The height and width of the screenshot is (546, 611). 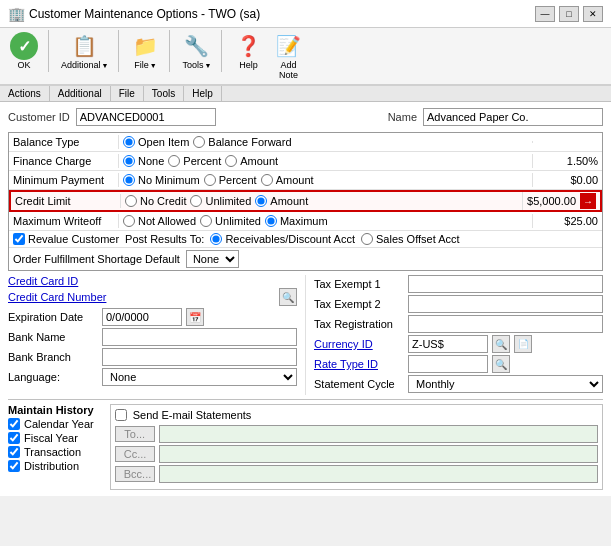 I want to click on fiscal-year-checkbox, so click(x=14, y=438).